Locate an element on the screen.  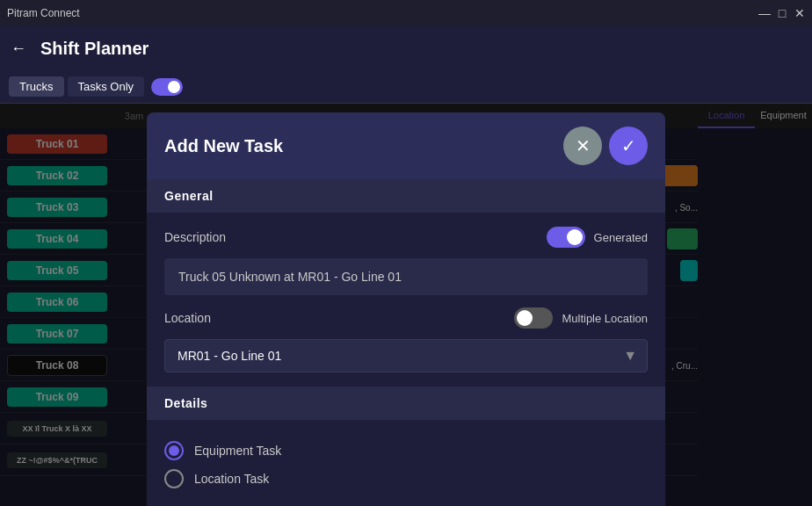
app-header: ← Shift Planner is located at coordinates (406, 48).